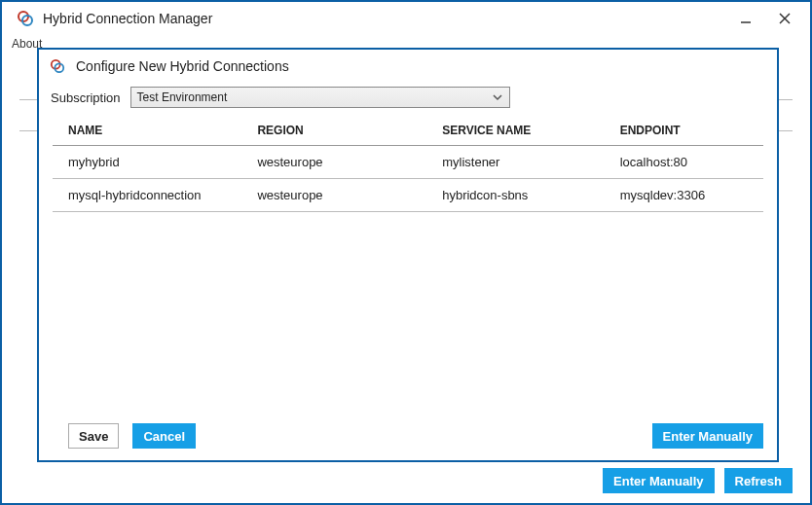 The width and height of the screenshot is (812, 505). What do you see at coordinates (526, 162) in the screenshot?
I see `cell-service: mylistener` at bounding box center [526, 162].